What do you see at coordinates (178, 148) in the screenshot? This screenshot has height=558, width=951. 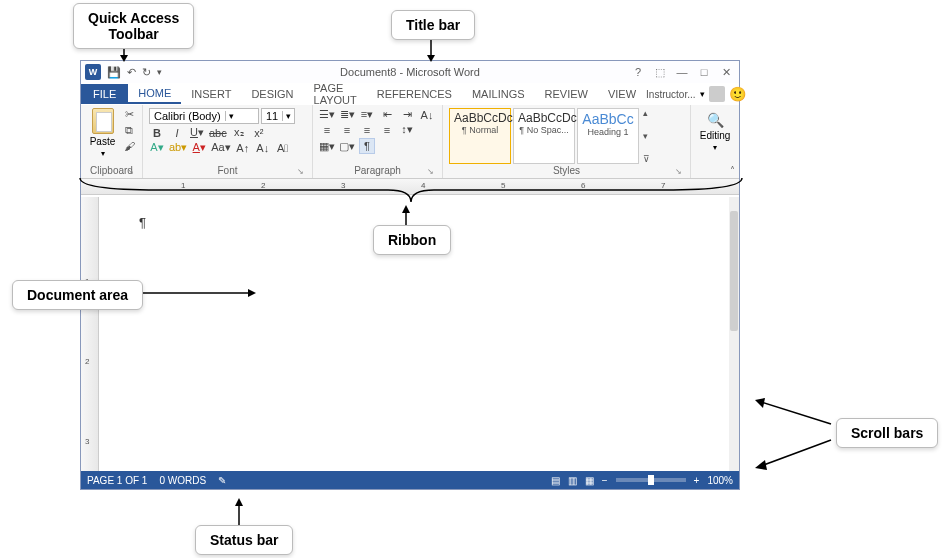 I see `highlight-button: ab▾` at bounding box center [178, 148].